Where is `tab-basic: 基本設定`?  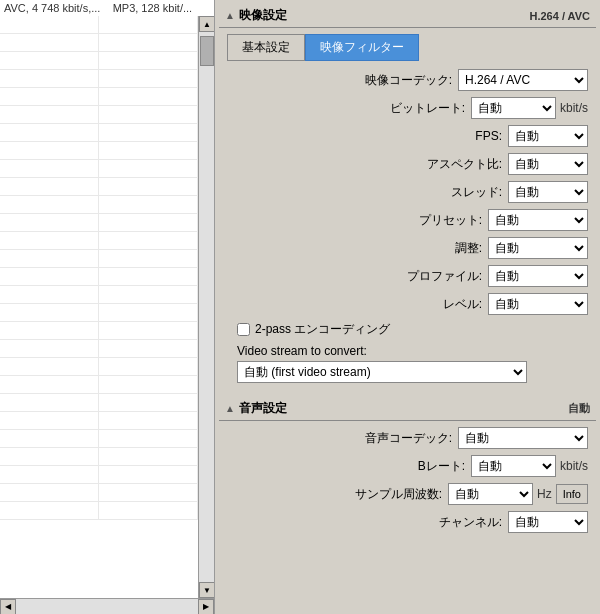 tab-basic: 基本設定 is located at coordinates (266, 48).